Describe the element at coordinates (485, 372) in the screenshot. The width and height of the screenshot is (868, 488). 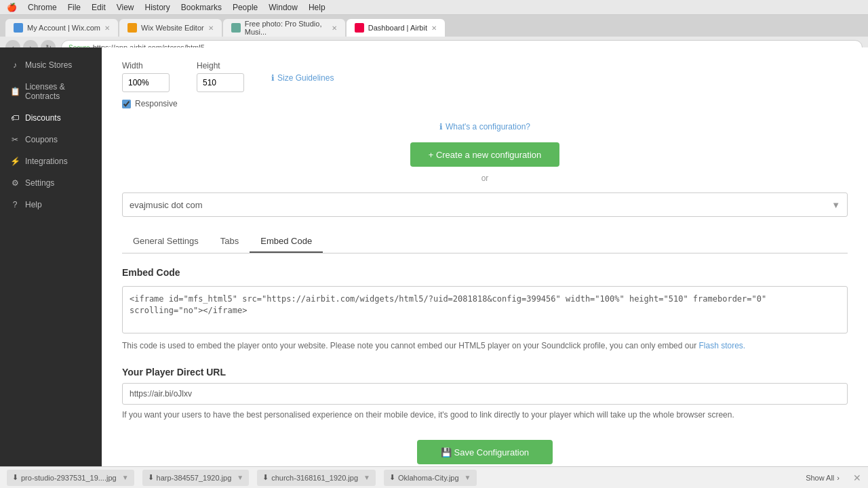
I see `direct-url-title: Your Player Direct URL` at that location.